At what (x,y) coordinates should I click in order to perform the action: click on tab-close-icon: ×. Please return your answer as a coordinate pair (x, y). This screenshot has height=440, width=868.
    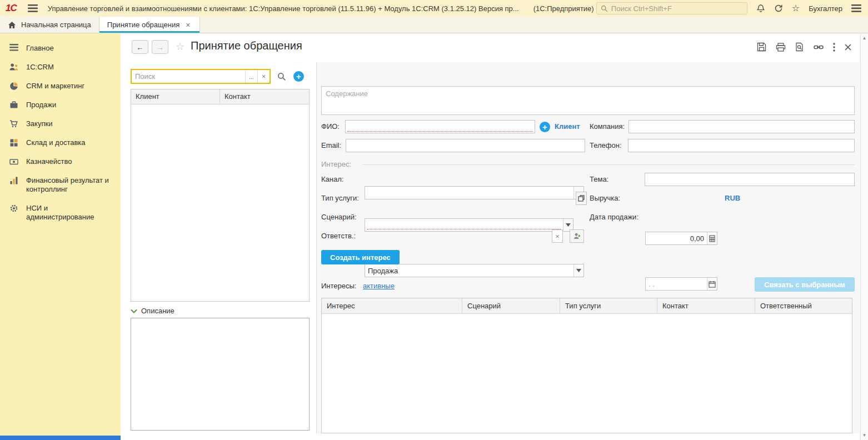
    Looking at the image, I should click on (188, 25).